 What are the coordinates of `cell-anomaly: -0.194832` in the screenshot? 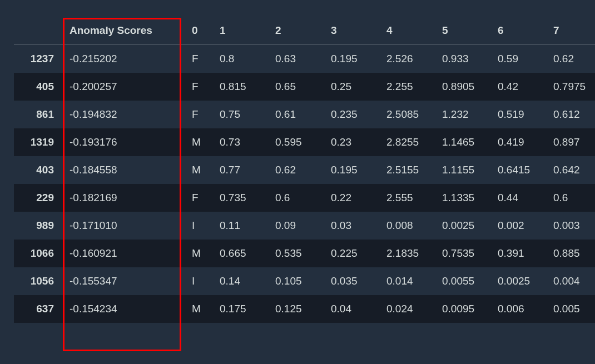 It's located at (125, 114).